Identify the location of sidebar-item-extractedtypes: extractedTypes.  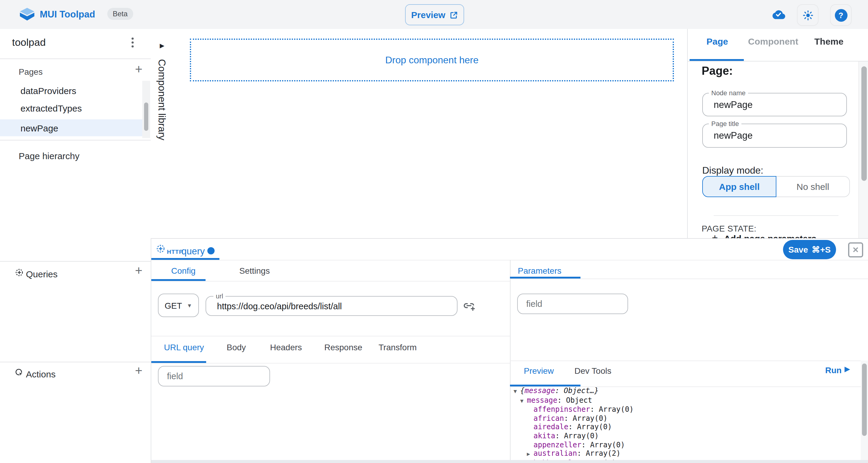
(71, 108).